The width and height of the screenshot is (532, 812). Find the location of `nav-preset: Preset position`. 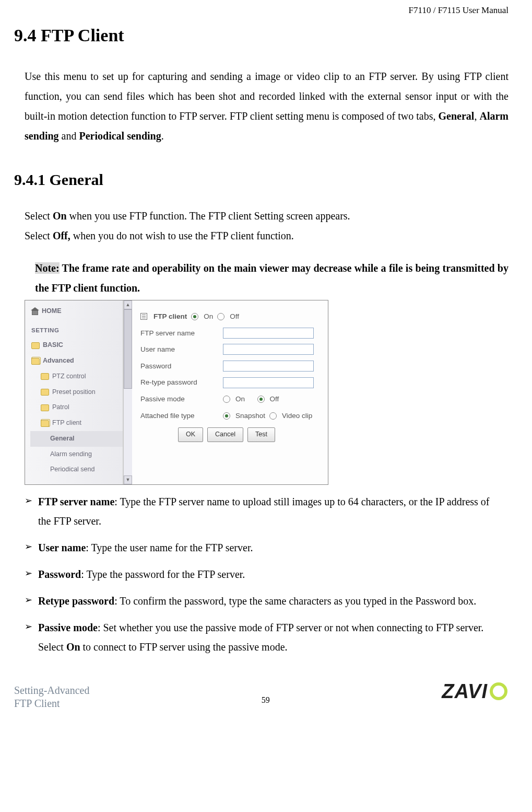

nav-preset: Preset position is located at coordinates (76, 392).